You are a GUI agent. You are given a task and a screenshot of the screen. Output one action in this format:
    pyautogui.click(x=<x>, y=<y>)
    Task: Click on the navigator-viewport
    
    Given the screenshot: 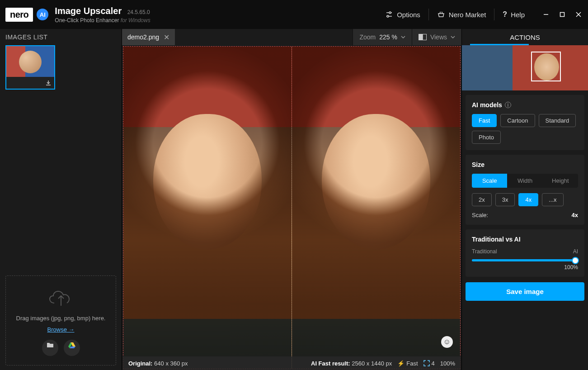 What is the action you would take?
    pyautogui.click(x=546, y=66)
    